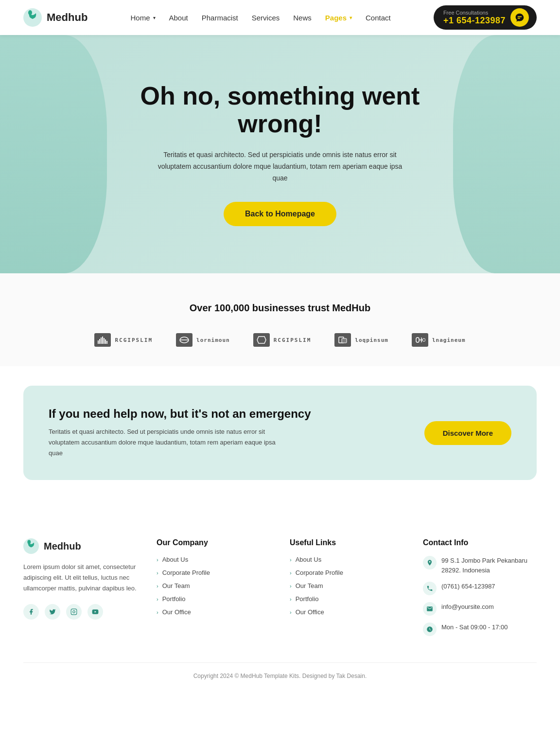 Image resolution: width=560 pixels, height=747 pixels. I want to click on help-banner: If you need help now, but it's not an em…, so click(280, 433).